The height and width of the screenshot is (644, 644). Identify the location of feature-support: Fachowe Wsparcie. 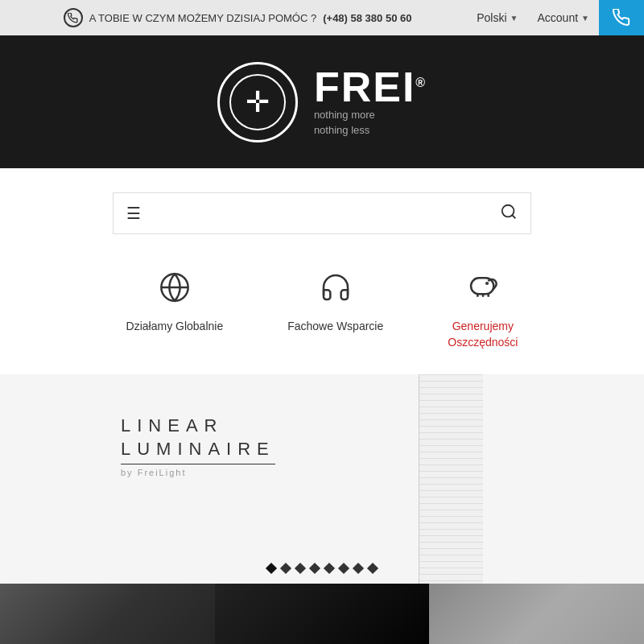
(335, 311).